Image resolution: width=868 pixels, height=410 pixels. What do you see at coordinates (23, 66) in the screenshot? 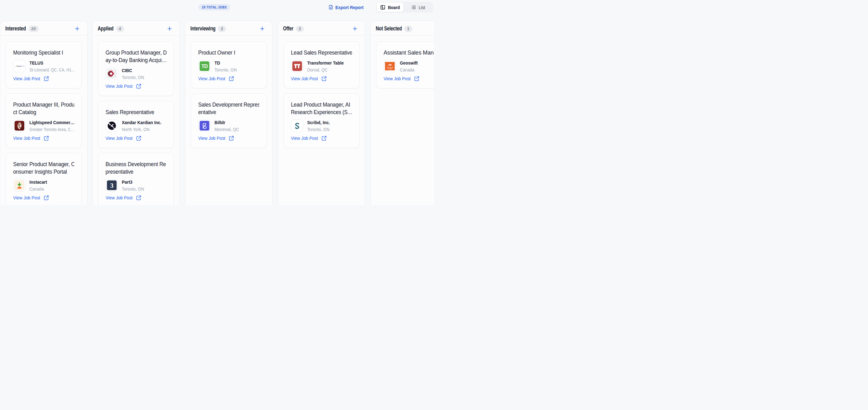
I see `svg-text: Careers` at bounding box center [23, 66].